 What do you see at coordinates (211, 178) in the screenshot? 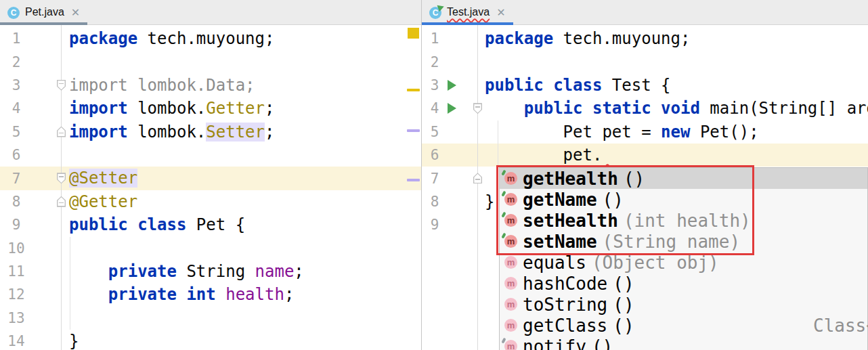
I see `code-line: 7@Setter` at bounding box center [211, 178].